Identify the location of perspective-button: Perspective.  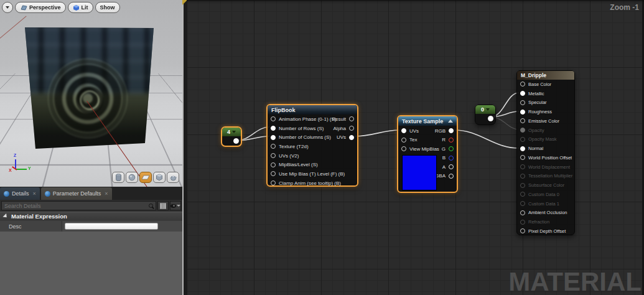
(40, 7).